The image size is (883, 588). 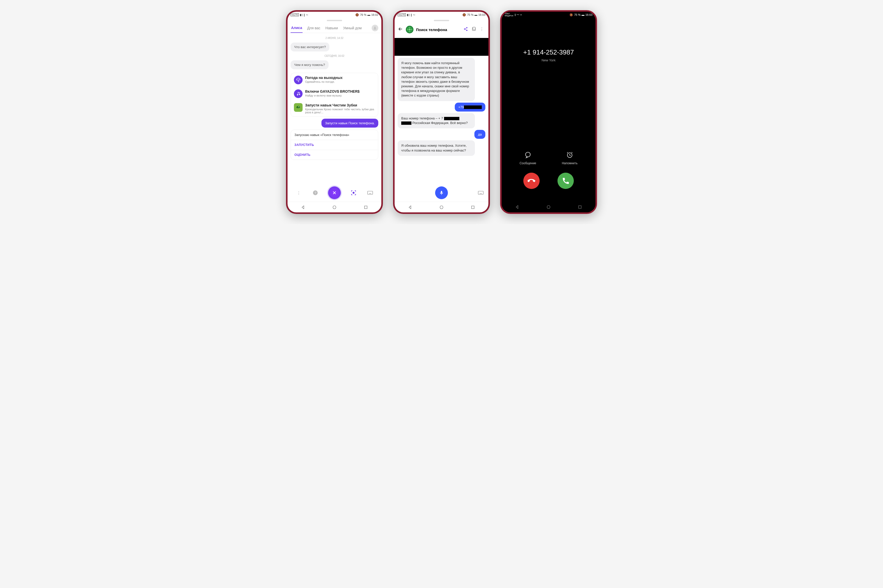 I want to click on rate-action: ОЦЕНИТЬ, so click(x=334, y=154).